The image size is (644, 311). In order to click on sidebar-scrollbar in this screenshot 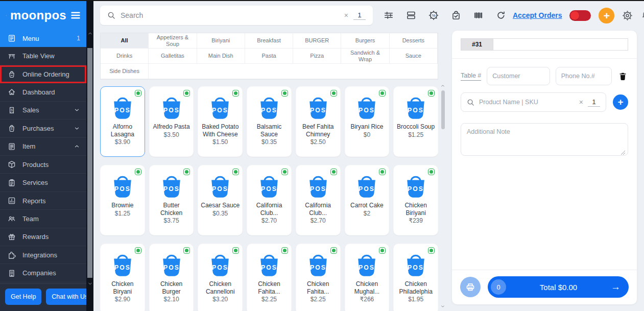, I will do `click(90, 156)`.